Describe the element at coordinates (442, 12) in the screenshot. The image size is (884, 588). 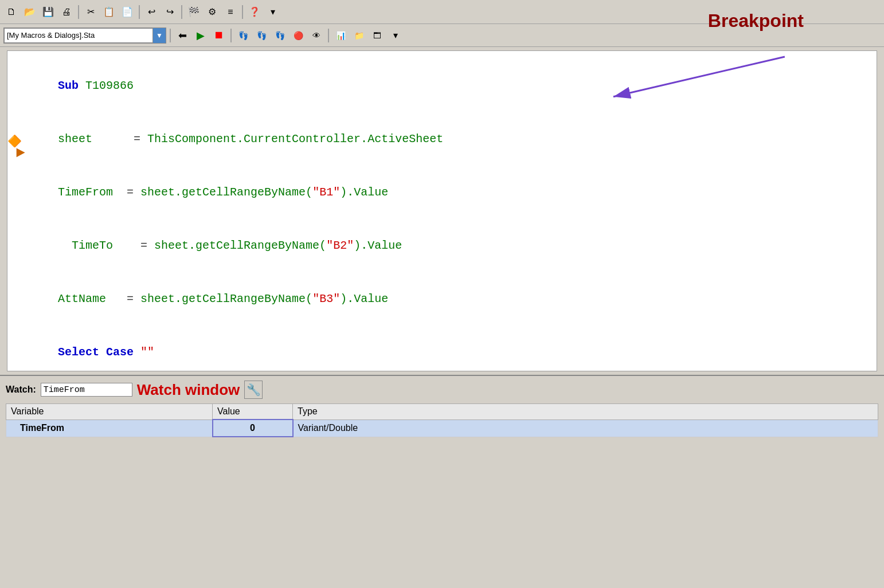
I see `toolbar-top: 🗋 📂 💾 🖨 ✂ 📋 📄 ↩ ↪ 🏁 ⚙ ≡ ❓ ▾ Breakpoint` at that location.